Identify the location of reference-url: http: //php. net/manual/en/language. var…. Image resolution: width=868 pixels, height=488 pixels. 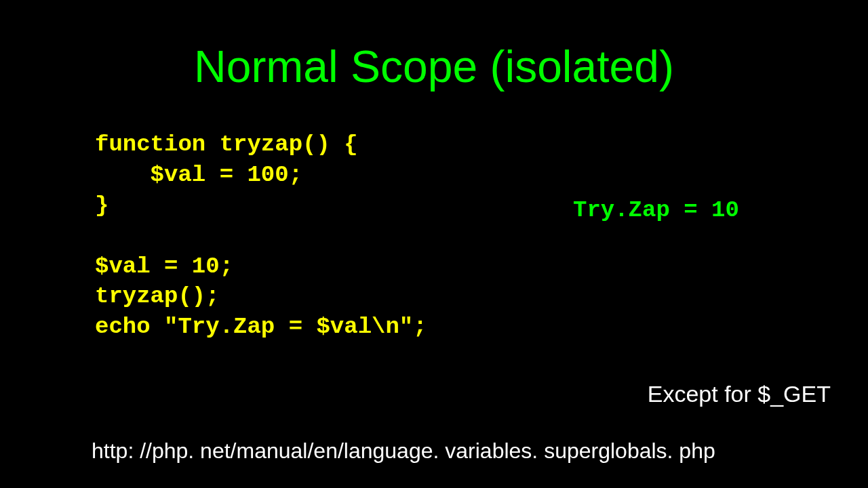
(403, 451).